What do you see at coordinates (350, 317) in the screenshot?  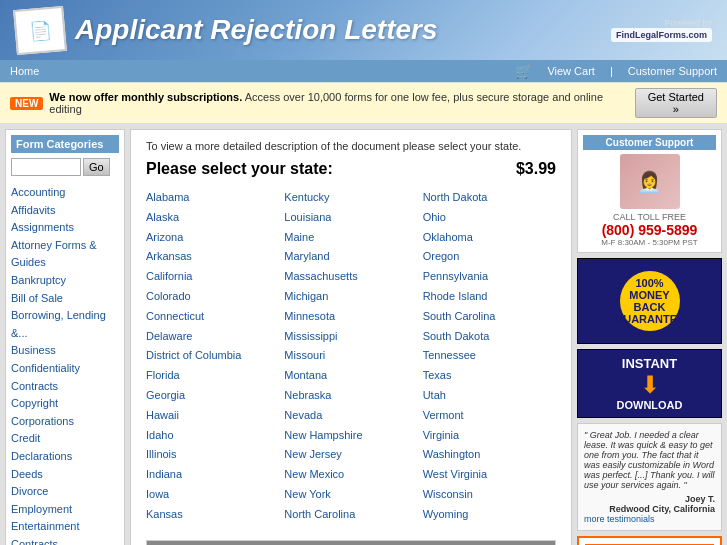 I see `state-link: Minnesota` at bounding box center [350, 317].